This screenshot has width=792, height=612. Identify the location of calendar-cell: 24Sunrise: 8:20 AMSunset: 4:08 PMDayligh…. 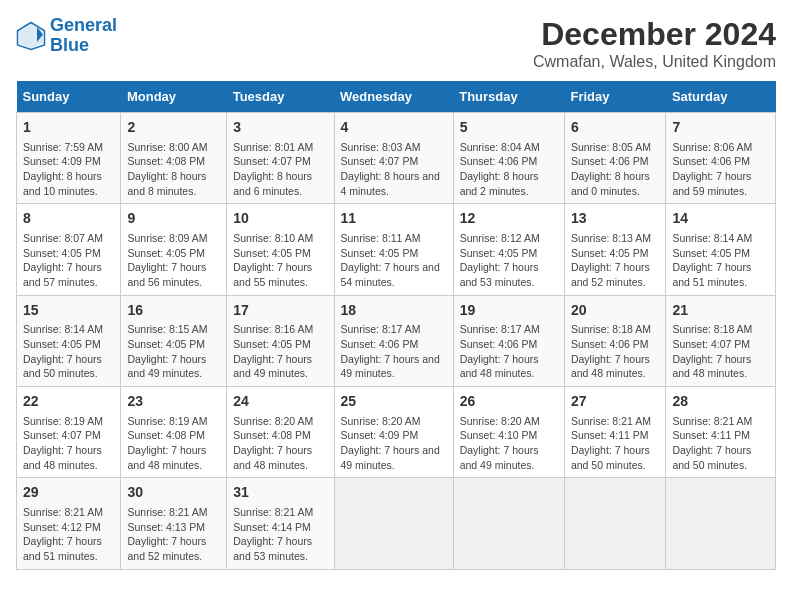
(280, 432).